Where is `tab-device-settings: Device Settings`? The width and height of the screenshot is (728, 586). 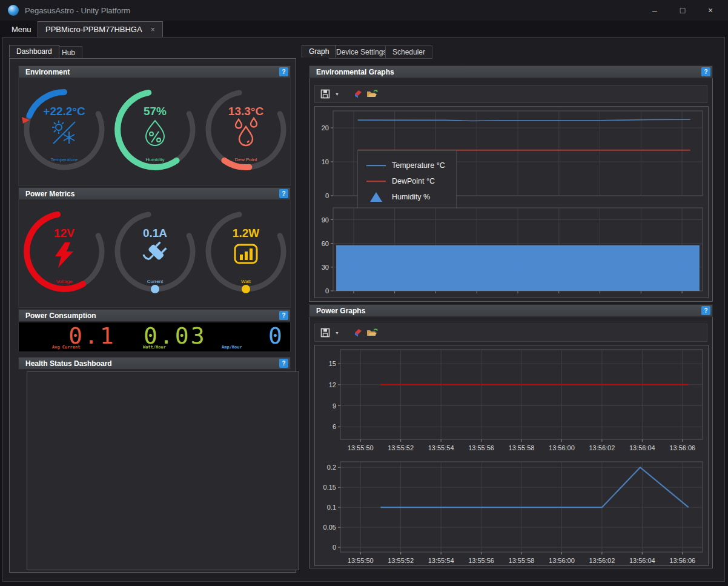 tab-device-settings: Device Settings is located at coordinates (361, 52).